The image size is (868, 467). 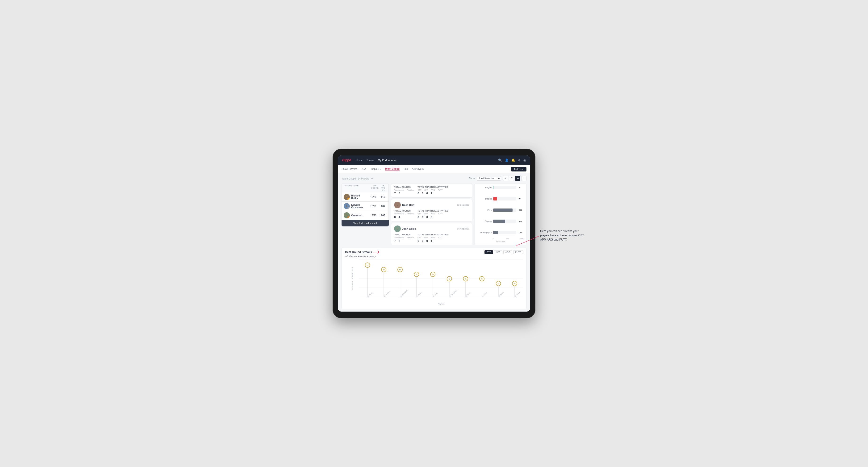 I want to click on subnav-all-players: All Players, so click(x=418, y=169).